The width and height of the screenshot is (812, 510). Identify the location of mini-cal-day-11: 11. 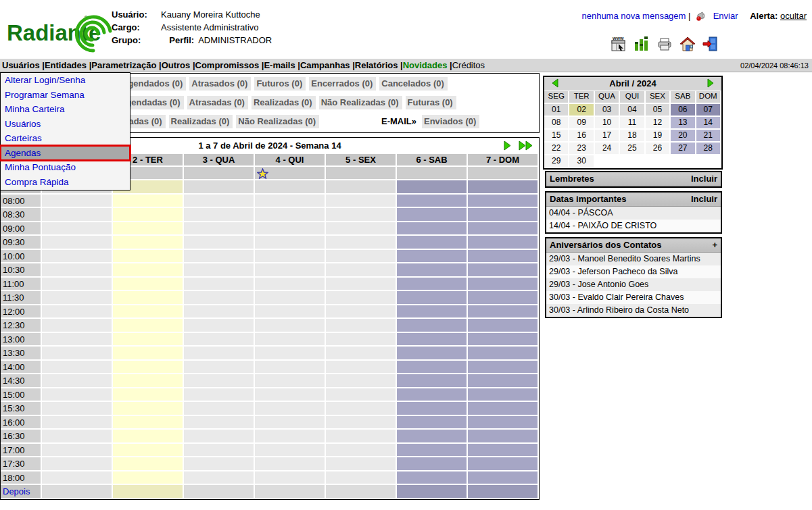
(633, 123).